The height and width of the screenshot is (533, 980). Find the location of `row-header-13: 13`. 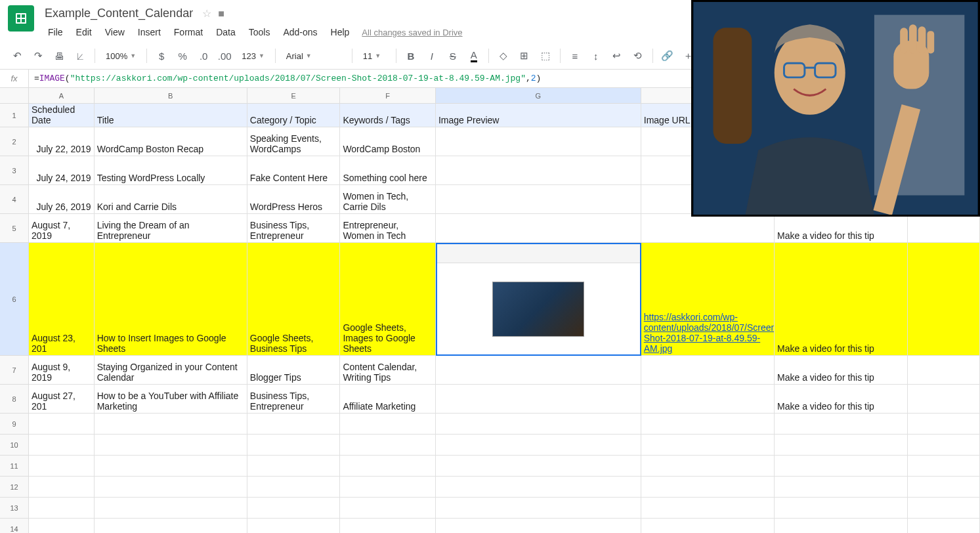

row-header-13: 13 is located at coordinates (14, 508).